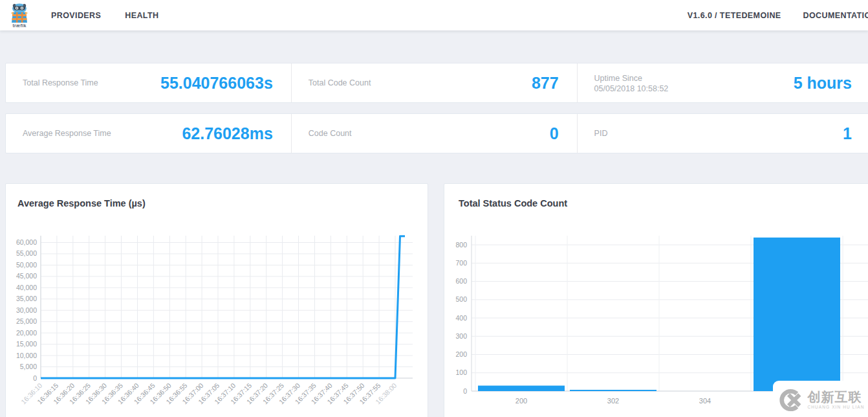  What do you see at coordinates (461, 372) in the screenshot?
I see `svg-text: 100` at bounding box center [461, 372].